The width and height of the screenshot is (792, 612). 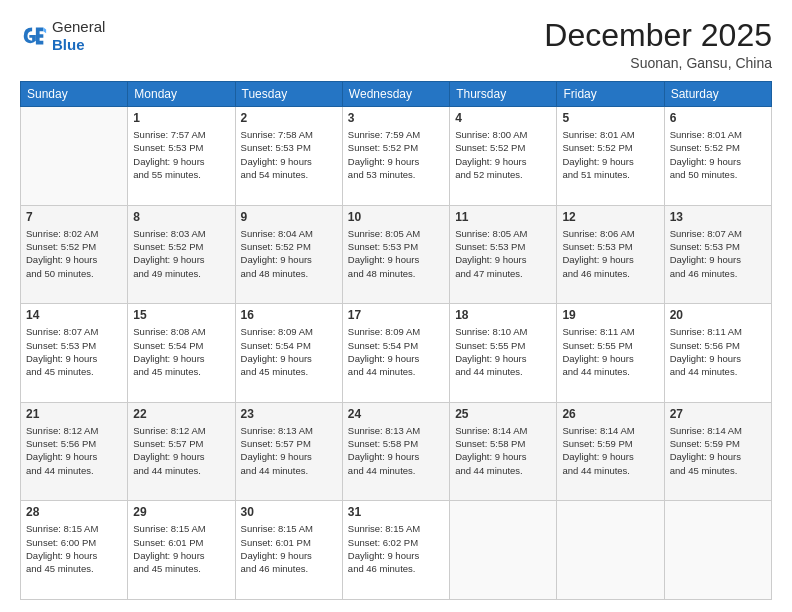 I want to click on day-number: 5, so click(x=610, y=118).